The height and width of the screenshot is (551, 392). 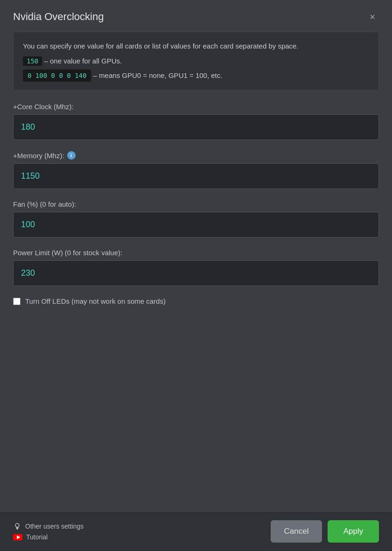 I want to click on memory-input, so click(x=196, y=176).